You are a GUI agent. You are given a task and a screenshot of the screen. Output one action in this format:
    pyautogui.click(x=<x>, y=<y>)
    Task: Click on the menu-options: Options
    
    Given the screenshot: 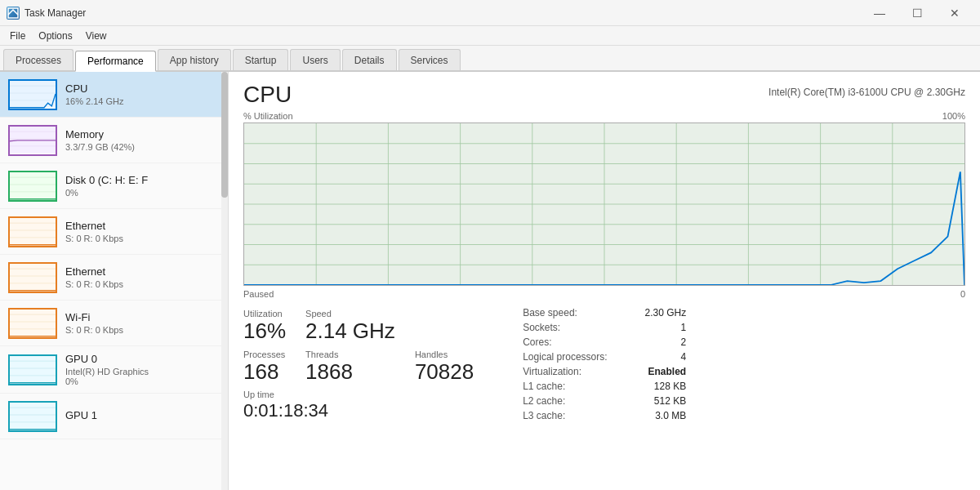 What is the action you would take?
    pyautogui.click(x=56, y=36)
    